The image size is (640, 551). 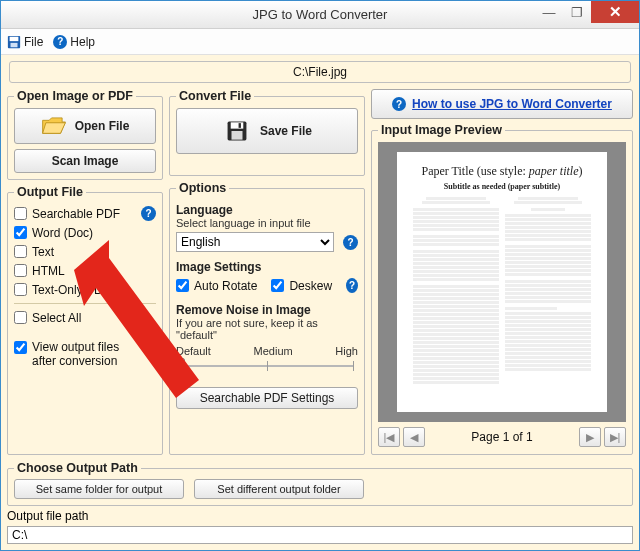 What do you see at coordinates (54, 126) in the screenshot?
I see `folder-open-icon` at bounding box center [54, 126].